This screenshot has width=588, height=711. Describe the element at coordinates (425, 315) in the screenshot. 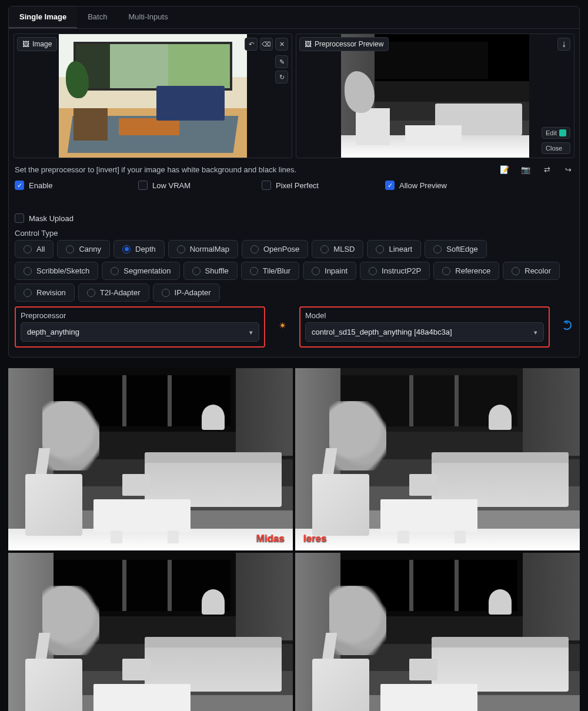

I see `model-label: Model` at that location.